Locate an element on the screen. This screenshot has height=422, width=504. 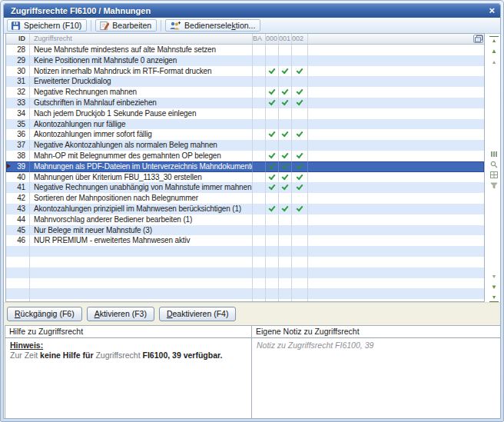
row-id-cell: 30 is located at coordinates (18, 71).